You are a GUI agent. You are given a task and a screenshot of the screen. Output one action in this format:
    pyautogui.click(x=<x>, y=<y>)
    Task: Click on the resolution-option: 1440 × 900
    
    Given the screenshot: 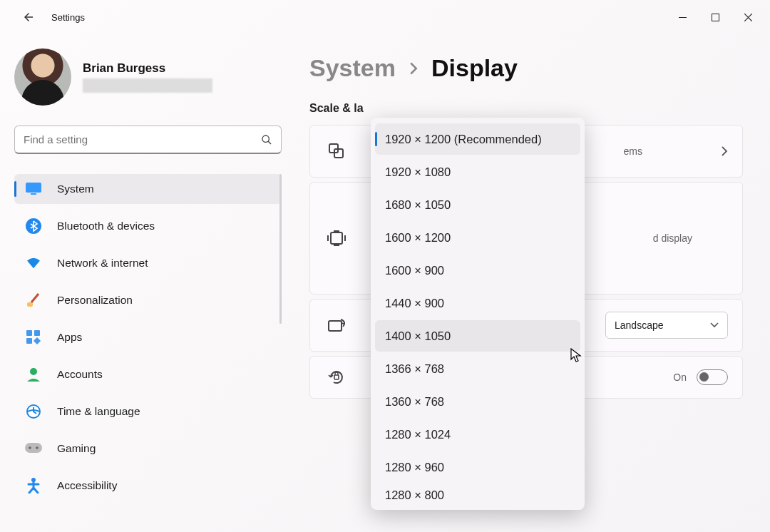 What is the action you would take?
    pyautogui.click(x=478, y=303)
    